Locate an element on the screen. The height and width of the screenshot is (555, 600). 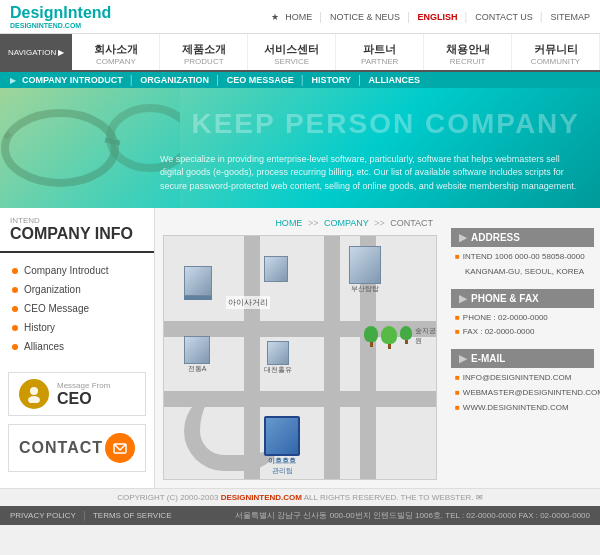
address-header: ▶ ADDRESS is located at coordinates (522, 238).